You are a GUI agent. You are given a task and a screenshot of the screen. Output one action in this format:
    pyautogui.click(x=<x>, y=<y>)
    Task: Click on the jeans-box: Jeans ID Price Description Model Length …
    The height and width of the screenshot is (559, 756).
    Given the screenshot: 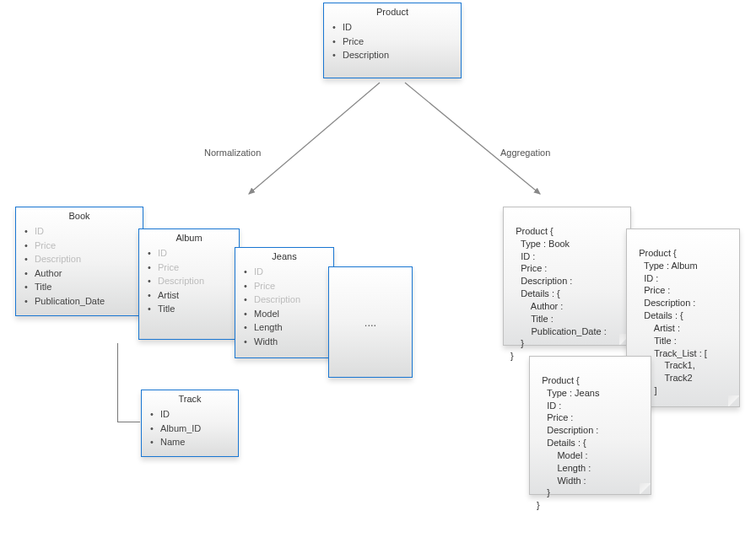 What is the action you would take?
    pyautogui.click(x=284, y=303)
    